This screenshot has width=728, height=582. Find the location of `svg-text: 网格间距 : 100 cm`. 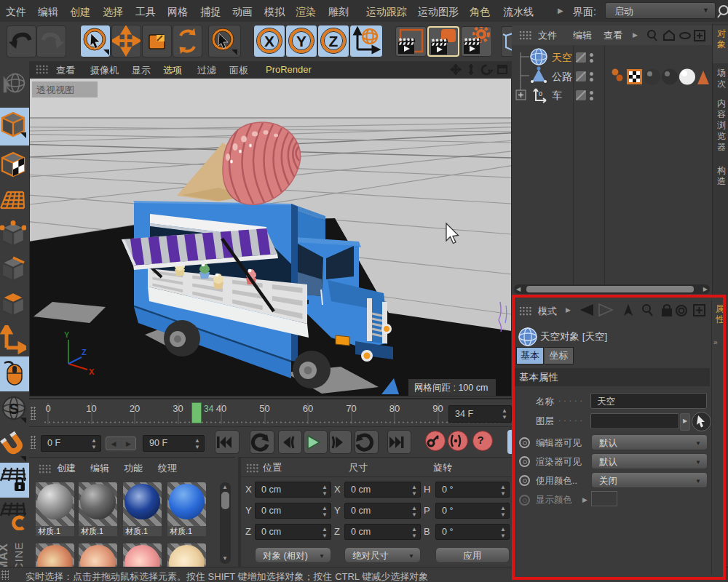

svg-text: 网格间距 : 100 cm is located at coordinates (451, 388).